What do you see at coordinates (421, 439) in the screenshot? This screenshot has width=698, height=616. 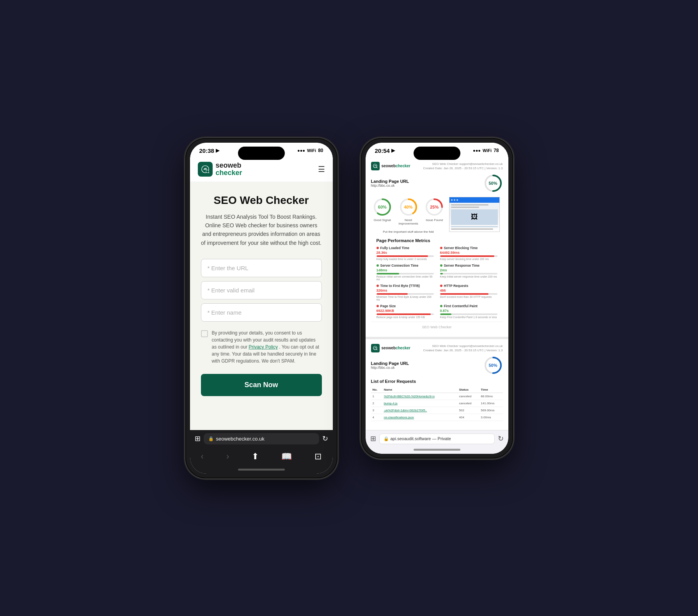 I see `url-text-2: api.seoaudit.software — Private` at bounding box center [421, 439].